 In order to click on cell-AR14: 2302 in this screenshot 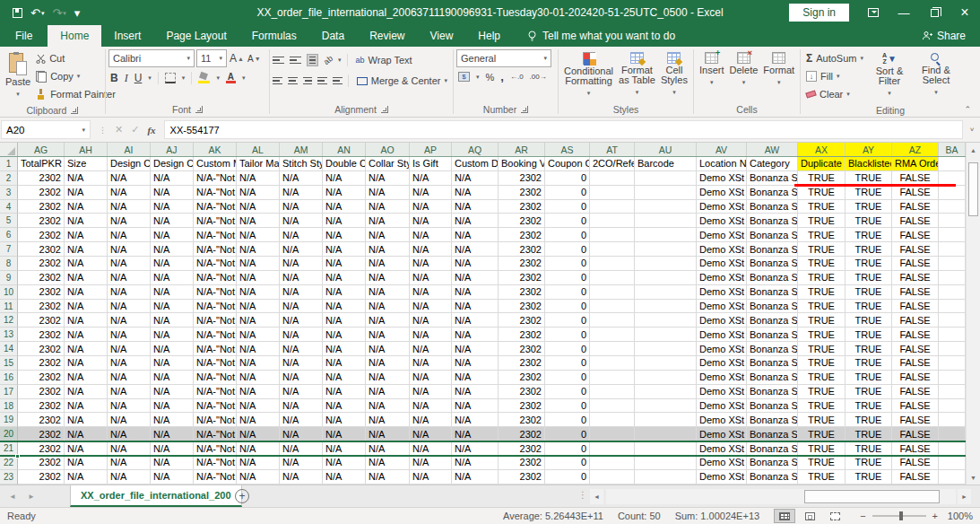, I will do `click(522, 349)`.